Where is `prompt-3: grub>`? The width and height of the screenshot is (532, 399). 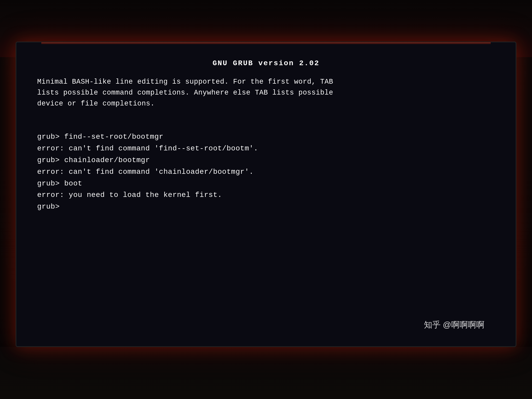 prompt-3: grub> is located at coordinates (51, 160).